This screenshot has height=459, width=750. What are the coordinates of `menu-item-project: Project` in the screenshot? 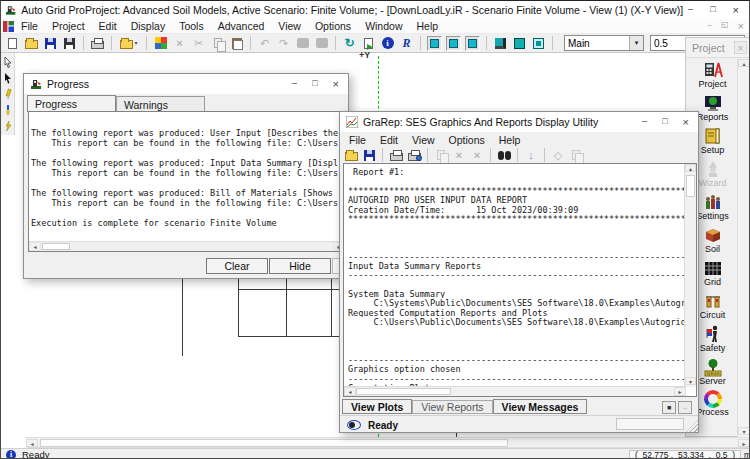 It's located at (68, 26).